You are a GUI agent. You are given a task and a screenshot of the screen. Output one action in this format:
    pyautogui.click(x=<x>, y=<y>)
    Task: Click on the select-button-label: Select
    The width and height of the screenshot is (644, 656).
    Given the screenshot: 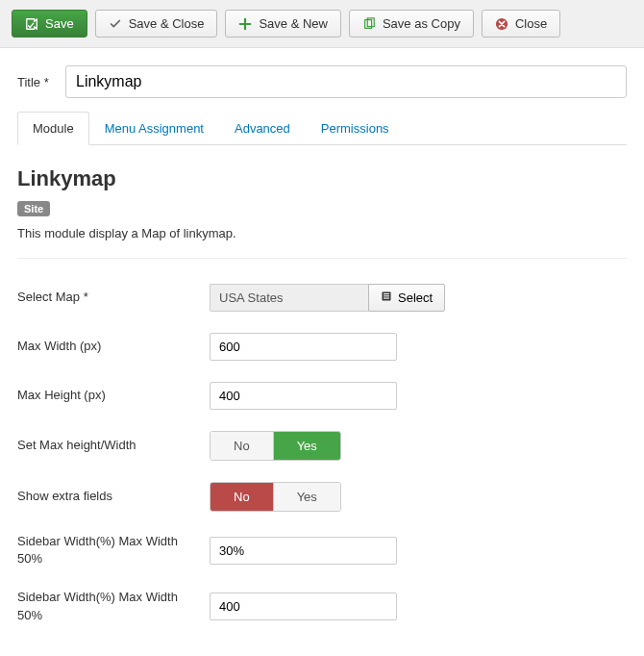 What is the action you would take?
    pyautogui.click(x=415, y=298)
    